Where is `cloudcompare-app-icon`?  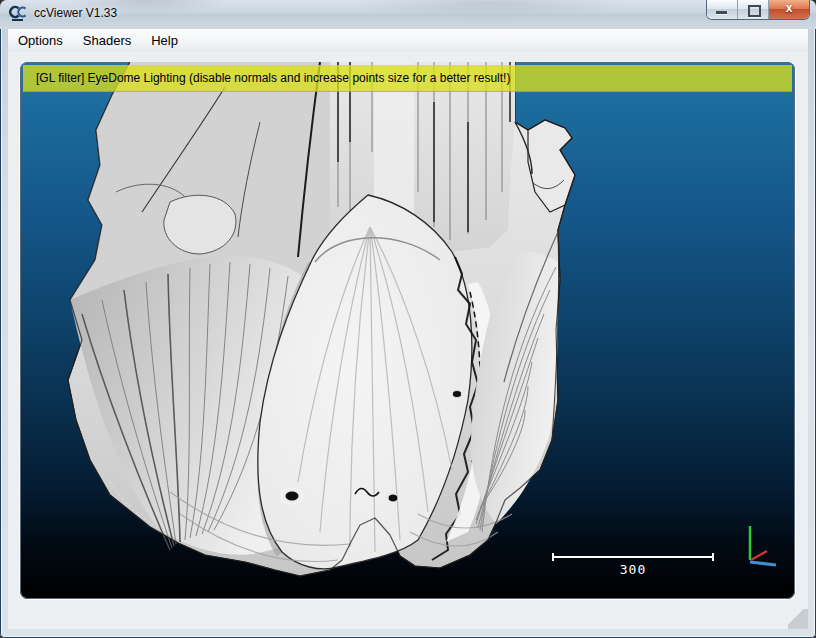 cloudcompare-app-icon is located at coordinates (19, 14).